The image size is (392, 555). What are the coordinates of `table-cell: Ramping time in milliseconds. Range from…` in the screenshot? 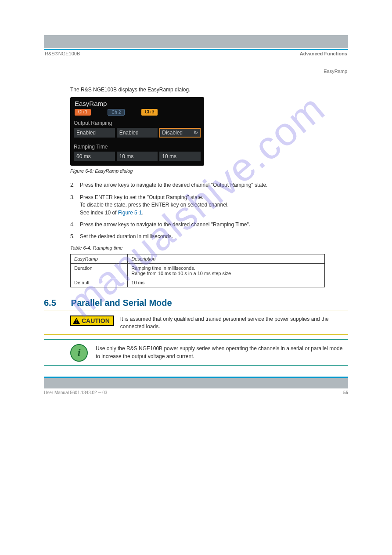 It's located at (227, 271).